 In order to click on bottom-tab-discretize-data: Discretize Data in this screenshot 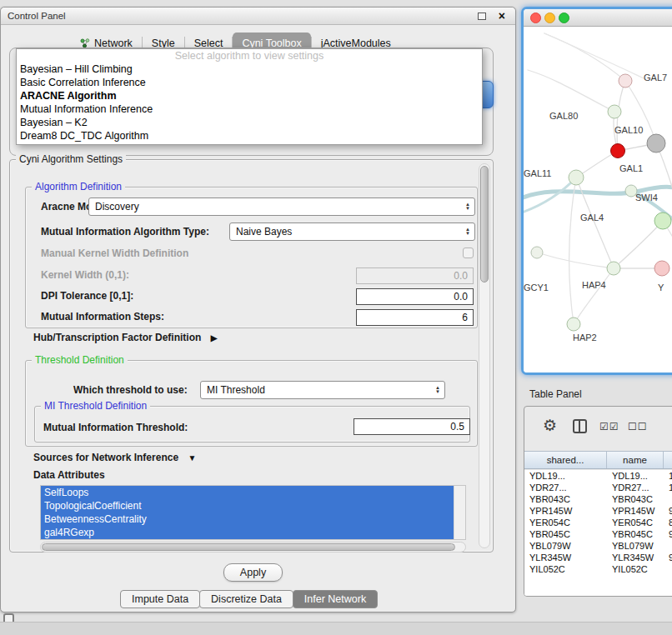, I will do `click(247, 599)`.